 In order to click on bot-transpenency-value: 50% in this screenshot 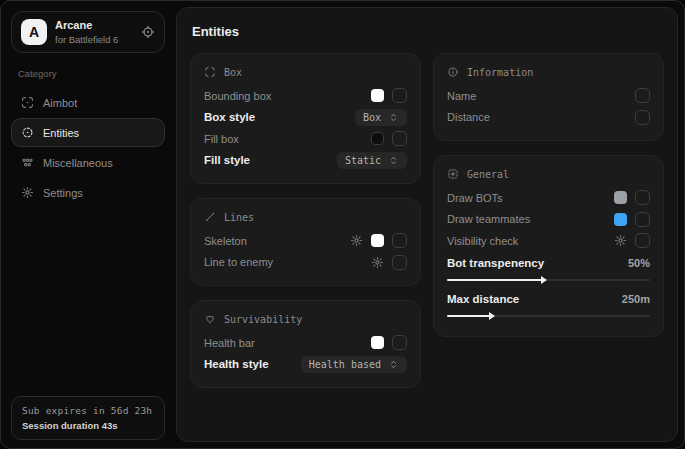, I will do `click(639, 263)`.